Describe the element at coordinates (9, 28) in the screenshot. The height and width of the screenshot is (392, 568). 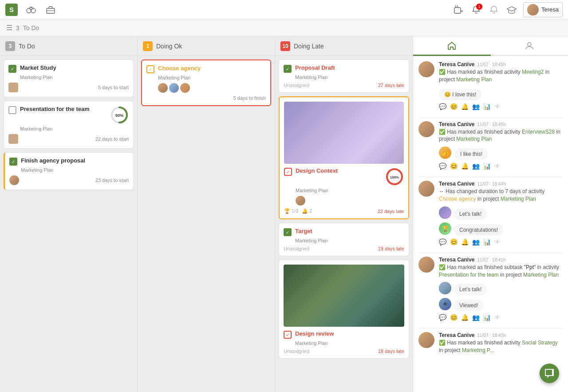
I see `hamburger-icon: ☰` at that location.